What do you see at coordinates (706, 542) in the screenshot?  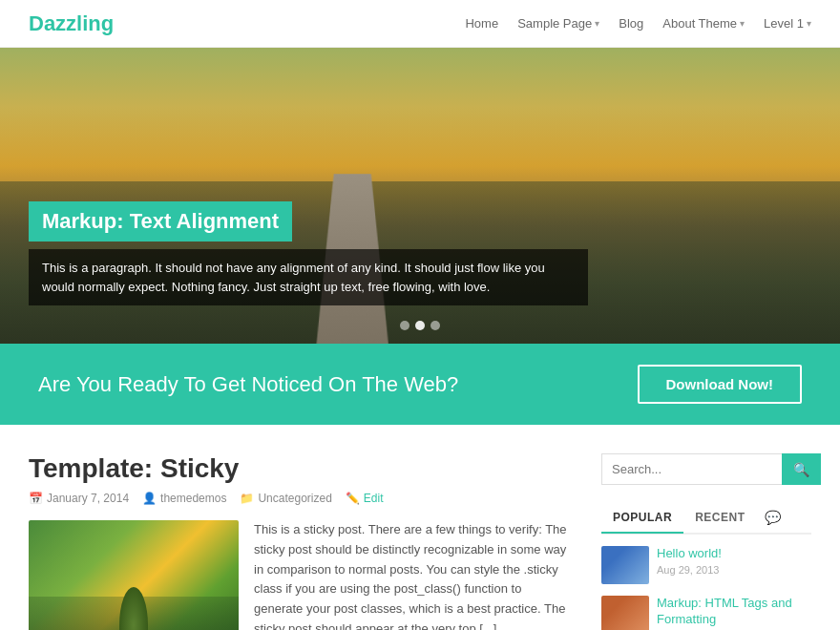 I see `sidebar: 🔍 POPULAR RECENT 💬 Hello world! Aug 29, …` at bounding box center [706, 542].